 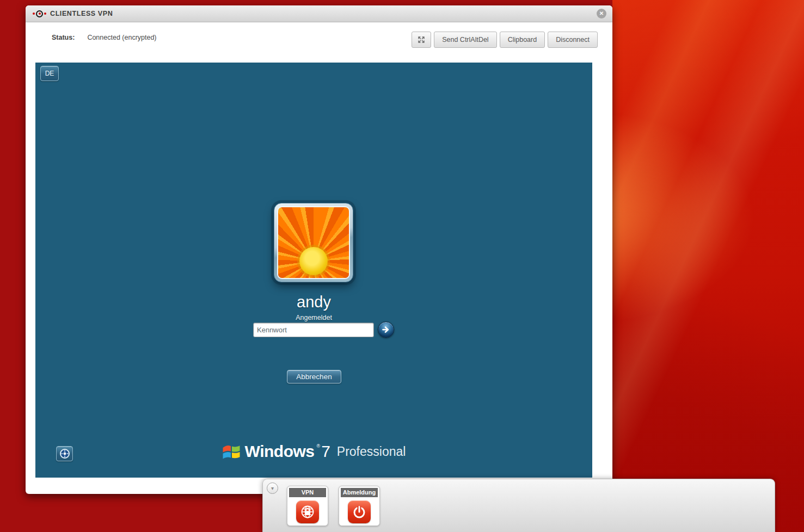 What do you see at coordinates (505, 40) in the screenshot?
I see `session-controls: Send CtrlAltDel Clipboard Disconnect` at bounding box center [505, 40].